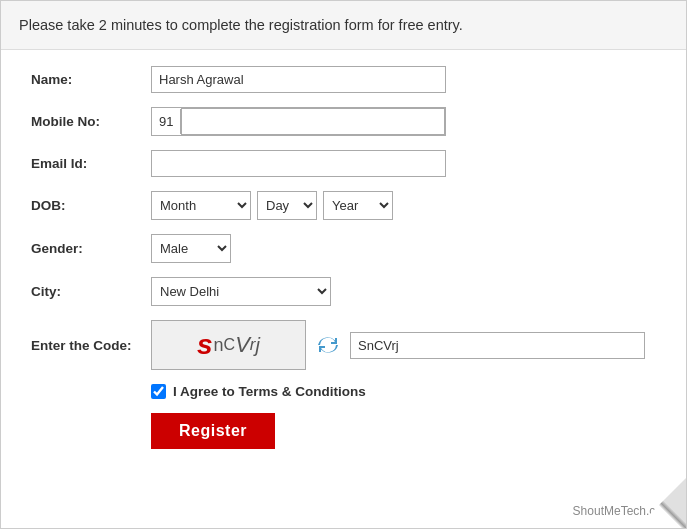 The width and height of the screenshot is (687, 529). I want to click on captcha-n: n, so click(219, 346).